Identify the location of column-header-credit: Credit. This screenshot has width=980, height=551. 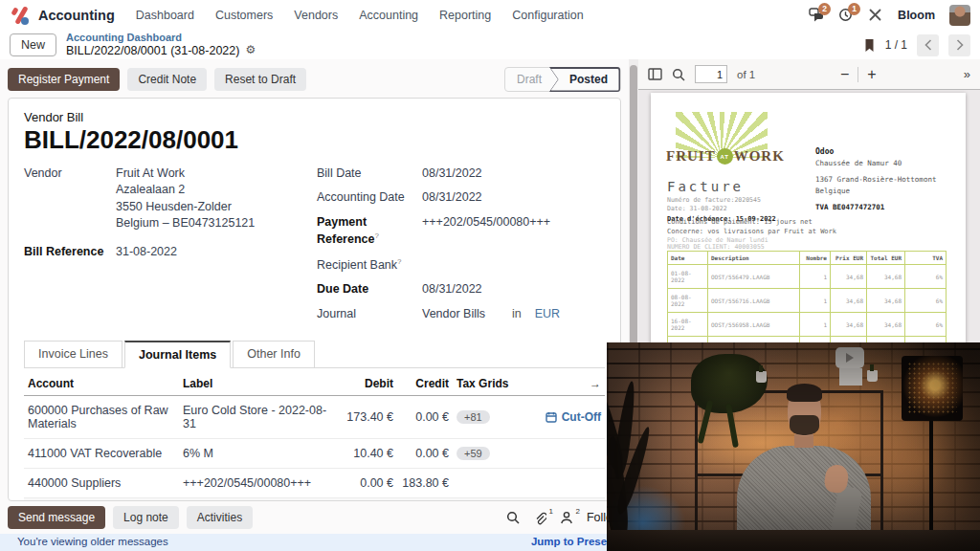
(425, 383).